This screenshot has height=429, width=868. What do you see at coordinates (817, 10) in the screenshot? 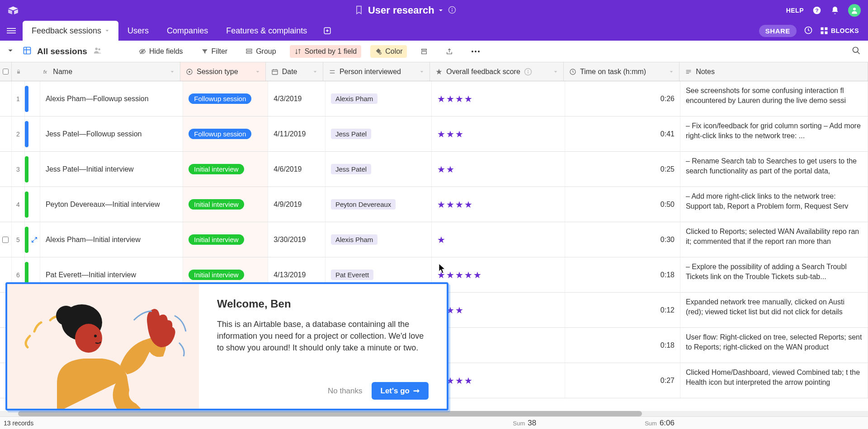
I see `help-icon: ?` at bounding box center [817, 10].